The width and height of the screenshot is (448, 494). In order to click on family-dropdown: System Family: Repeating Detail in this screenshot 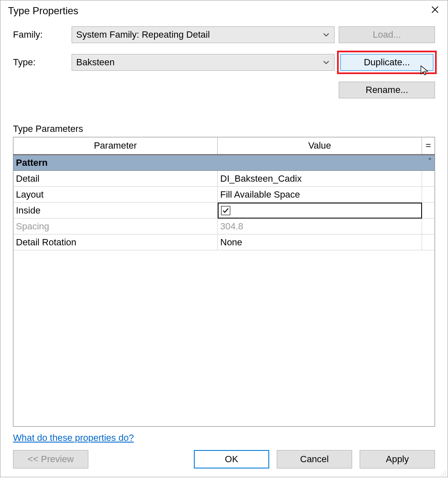, I will do `click(203, 35)`.